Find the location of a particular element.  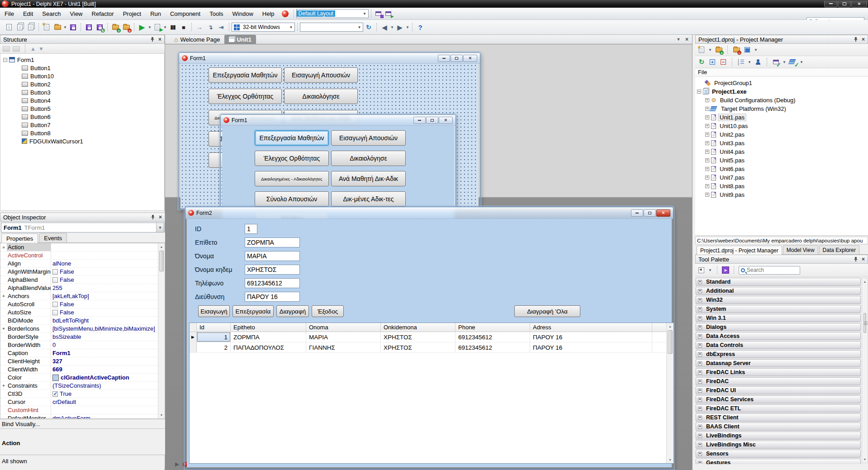

property-value: [akLeft,akTop] is located at coordinates (71, 296).